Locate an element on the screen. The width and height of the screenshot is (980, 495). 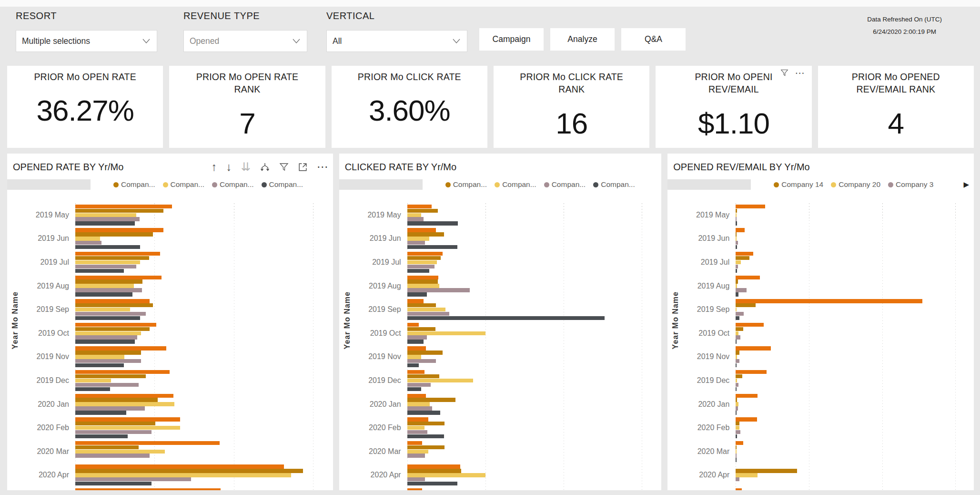
legend-item: Company 14 is located at coordinates (798, 185).